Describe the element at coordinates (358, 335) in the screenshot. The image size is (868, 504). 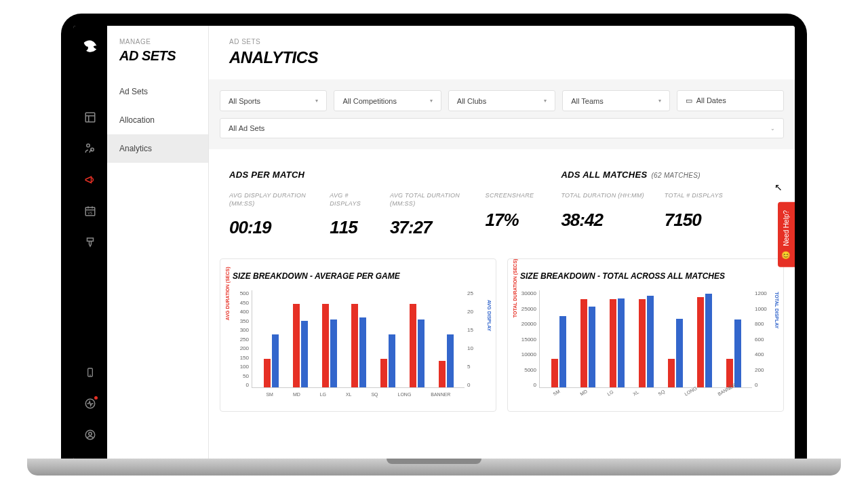
I see `chart-avg-per-game: SIZE BREAKDOWN - AVERAGE PER GAME AVG DU…` at that location.